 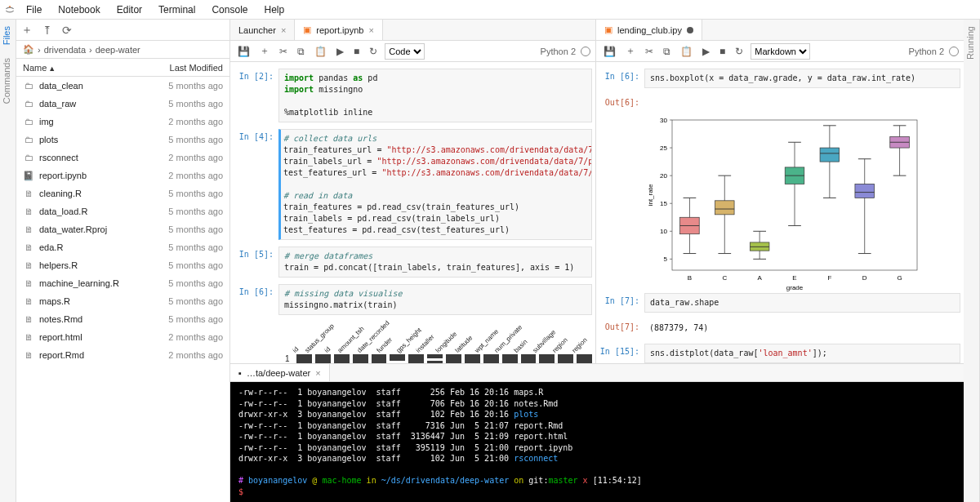 What do you see at coordinates (29, 140) in the screenshot?
I see `folder-icon` at bounding box center [29, 140].